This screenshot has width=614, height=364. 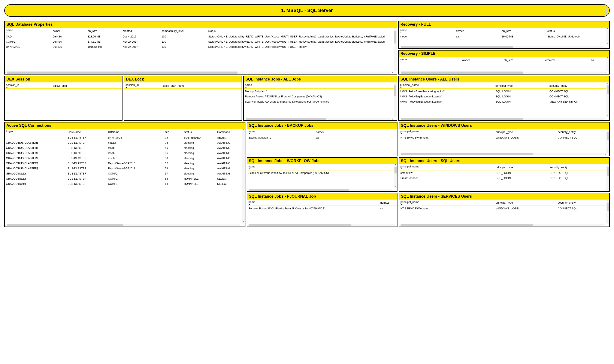 What do you see at coordinates (598, 60) in the screenshot?
I see `col-co: co` at bounding box center [598, 60].